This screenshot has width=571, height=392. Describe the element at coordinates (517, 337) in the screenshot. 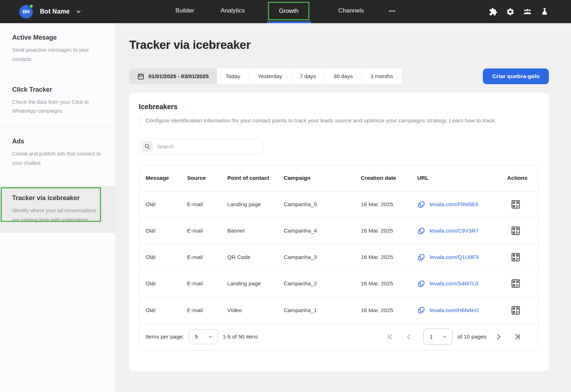

I see `last-page-button` at that location.